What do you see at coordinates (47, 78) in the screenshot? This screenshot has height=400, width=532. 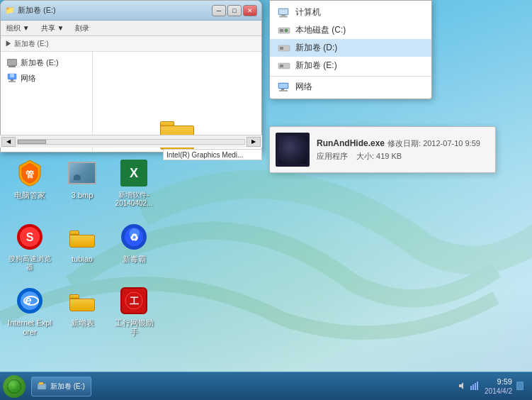 I see `tree-item-network: 网络` at bounding box center [47, 78].